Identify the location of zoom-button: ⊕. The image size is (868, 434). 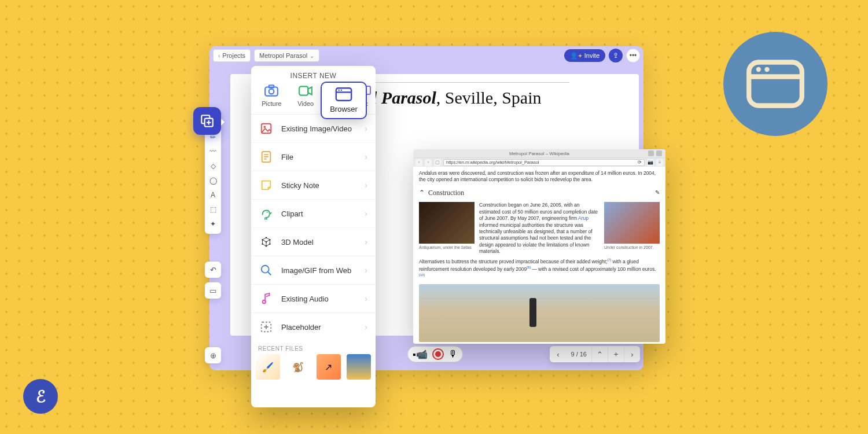
(213, 355).